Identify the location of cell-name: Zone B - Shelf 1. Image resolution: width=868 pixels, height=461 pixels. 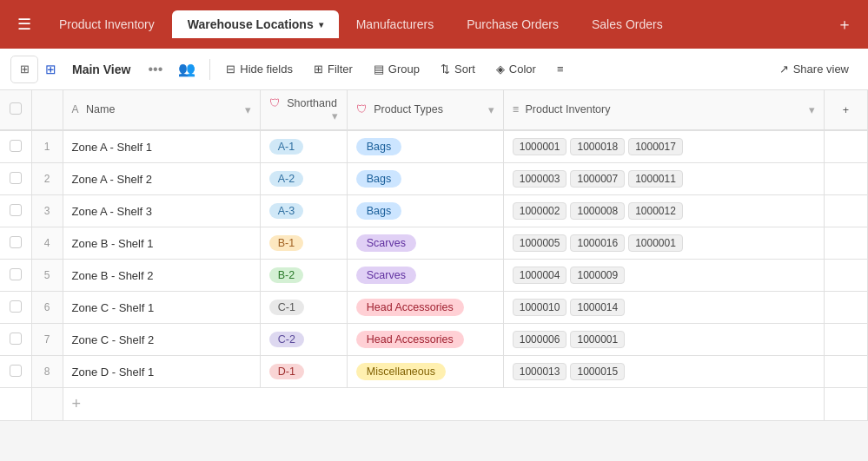
(162, 243).